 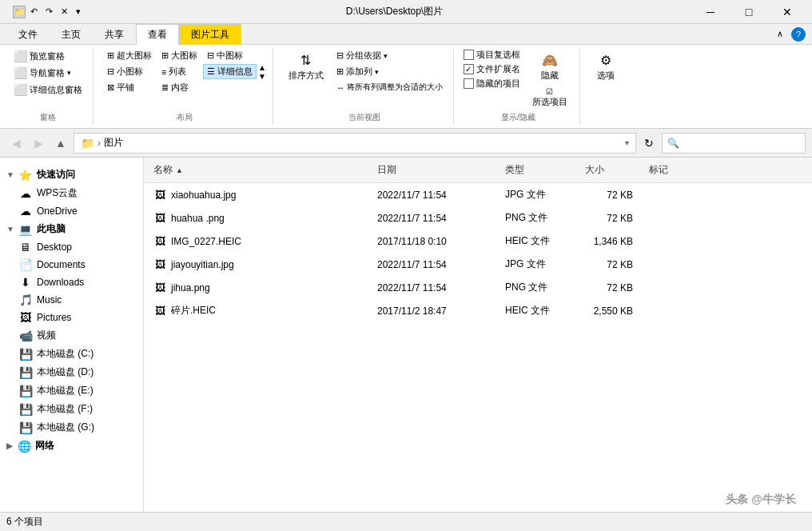 I want to click on tab-file: 文件, so click(x=28, y=34).